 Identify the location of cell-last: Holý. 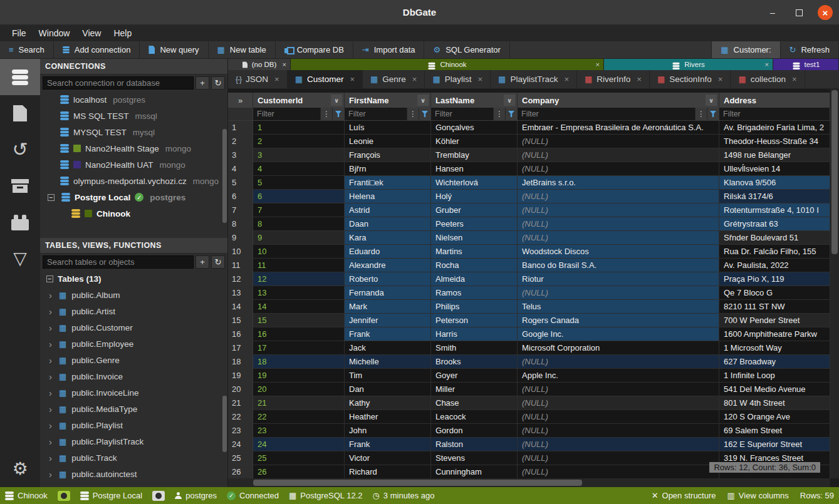
(474, 197).